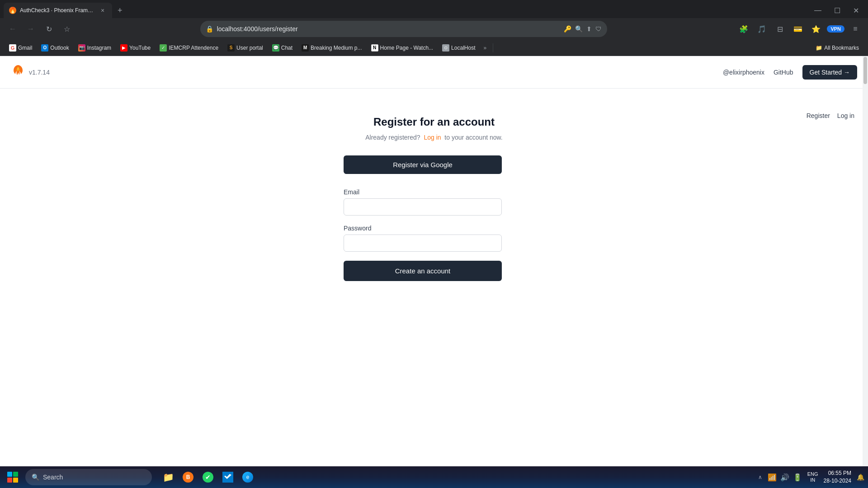  Describe the element at coordinates (434, 48) in the screenshot. I see `bookmarks-bar: G Gmail O Outlook 📷 Instagram ▶ YouTube …` at that location.